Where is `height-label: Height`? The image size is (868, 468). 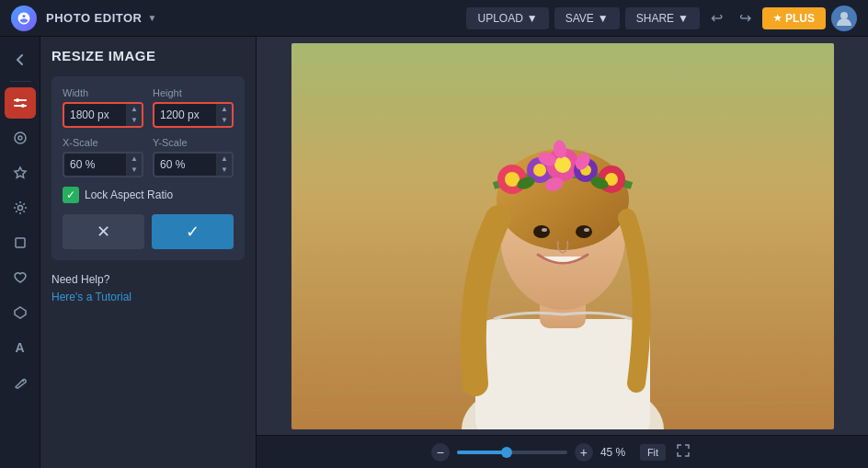 height-label: Height is located at coordinates (193, 93).